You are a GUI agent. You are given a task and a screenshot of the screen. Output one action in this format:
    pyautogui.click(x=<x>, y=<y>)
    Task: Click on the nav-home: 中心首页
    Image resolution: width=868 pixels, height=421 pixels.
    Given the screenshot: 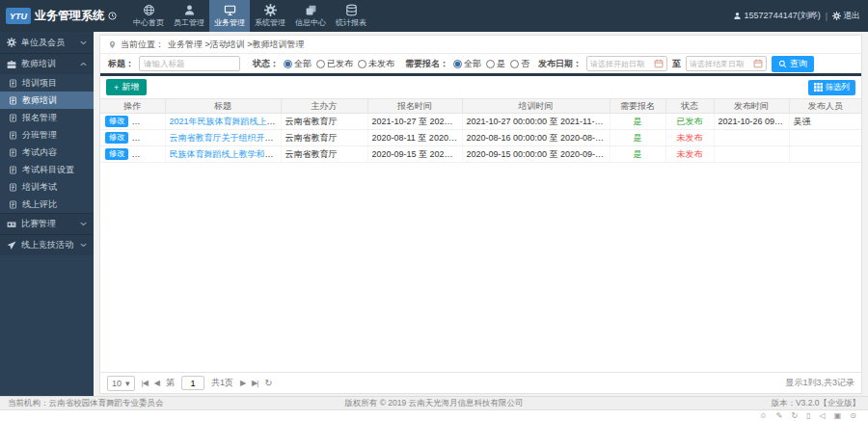 What is the action you would take?
    pyautogui.click(x=149, y=15)
    